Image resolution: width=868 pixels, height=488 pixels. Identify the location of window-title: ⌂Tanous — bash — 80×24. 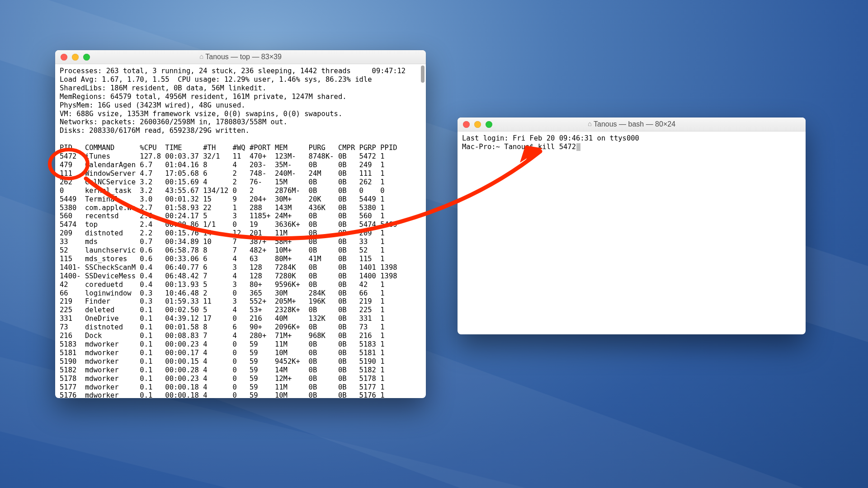
(632, 124).